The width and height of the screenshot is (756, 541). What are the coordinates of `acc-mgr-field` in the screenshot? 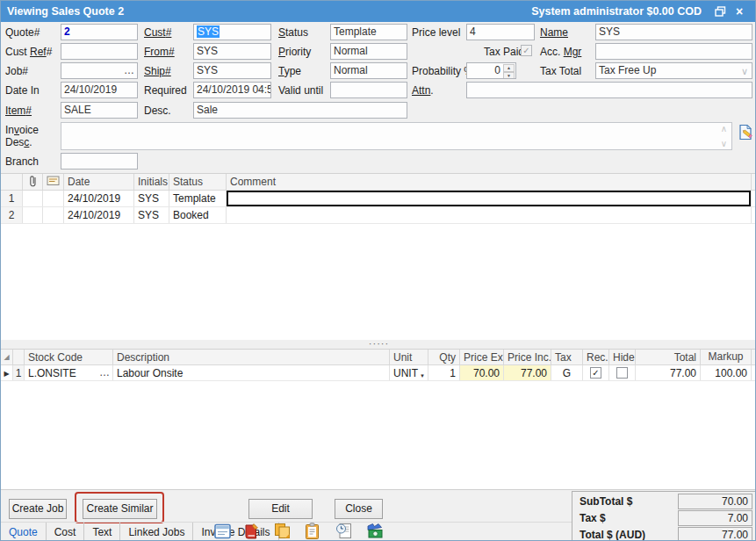 It's located at (674, 51).